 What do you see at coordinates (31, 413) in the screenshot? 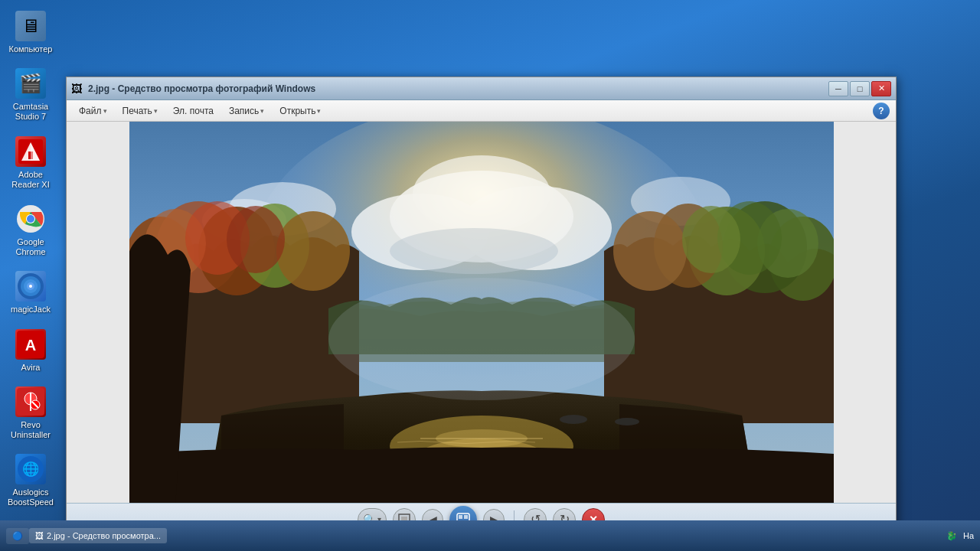
I see `desktop-icon-revo: Revo Uninstaller` at bounding box center [31, 413].